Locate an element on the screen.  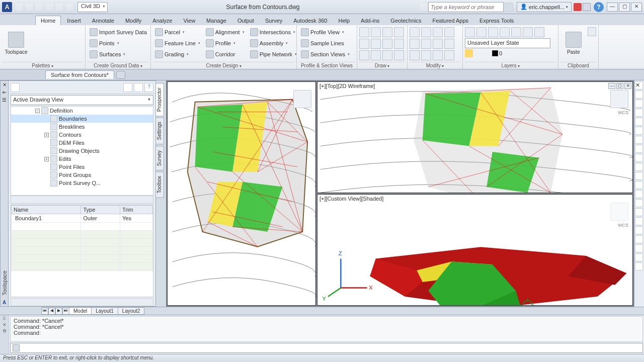
corridor-button: Corridor is located at coordinates (225, 54).